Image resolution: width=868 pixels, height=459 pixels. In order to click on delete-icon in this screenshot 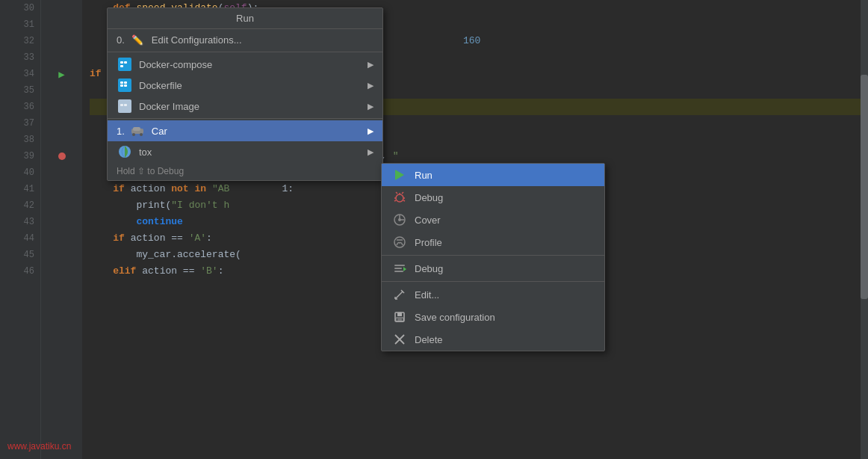, I will do `click(400, 339)`.